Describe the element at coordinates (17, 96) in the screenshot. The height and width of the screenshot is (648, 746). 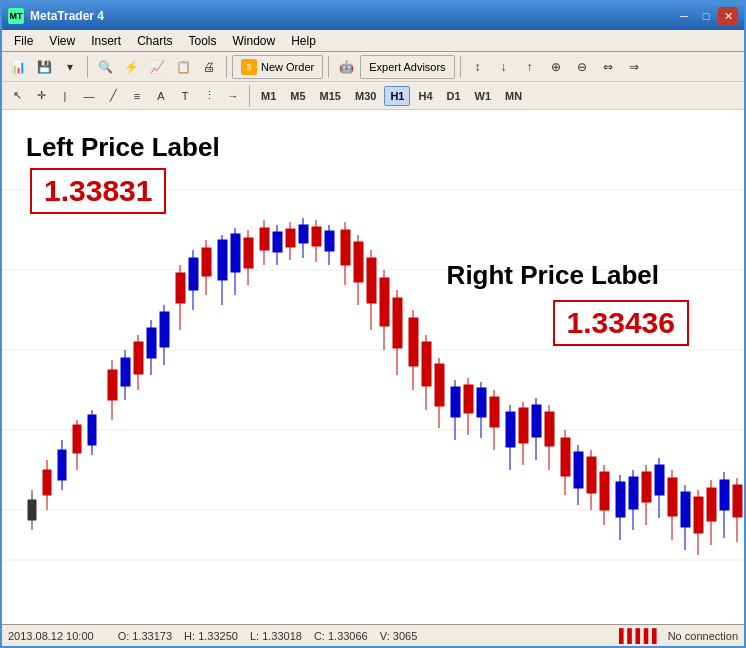
I see `cursor-tool: ↖` at that location.